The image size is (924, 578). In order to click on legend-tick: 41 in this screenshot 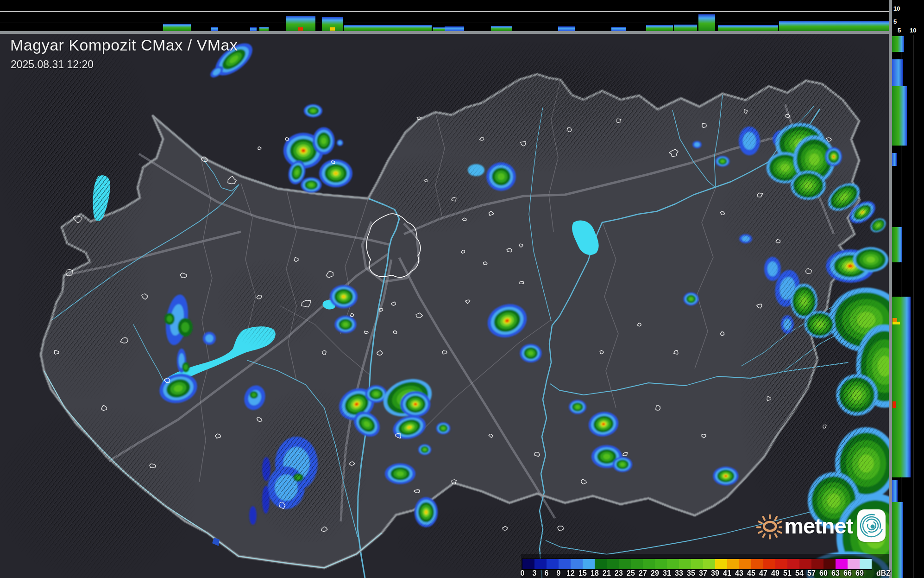, I will do `click(727, 573)`.